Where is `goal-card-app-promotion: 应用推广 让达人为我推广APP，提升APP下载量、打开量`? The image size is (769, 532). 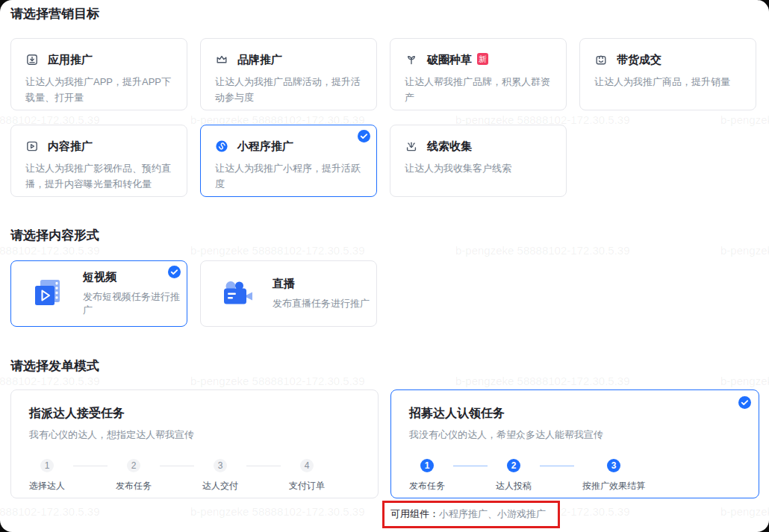 goal-card-app-promotion: 应用推广 让达人为我推广APP，提升APP下载量、打开量 is located at coordinates (99, 75).